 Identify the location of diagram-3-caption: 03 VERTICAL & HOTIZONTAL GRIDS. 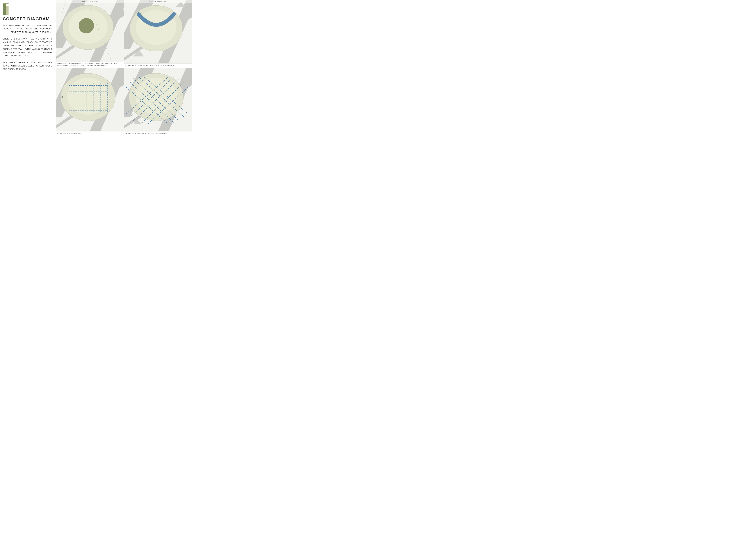
(90, 134).